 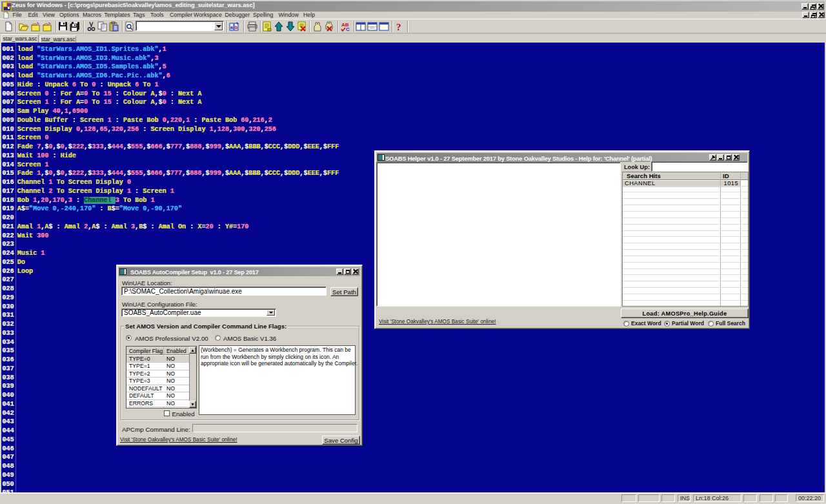 What do you see at coordinates (348, 29) in the screenshot?
I see `svg-text: C` at bounding box center [348, 29].